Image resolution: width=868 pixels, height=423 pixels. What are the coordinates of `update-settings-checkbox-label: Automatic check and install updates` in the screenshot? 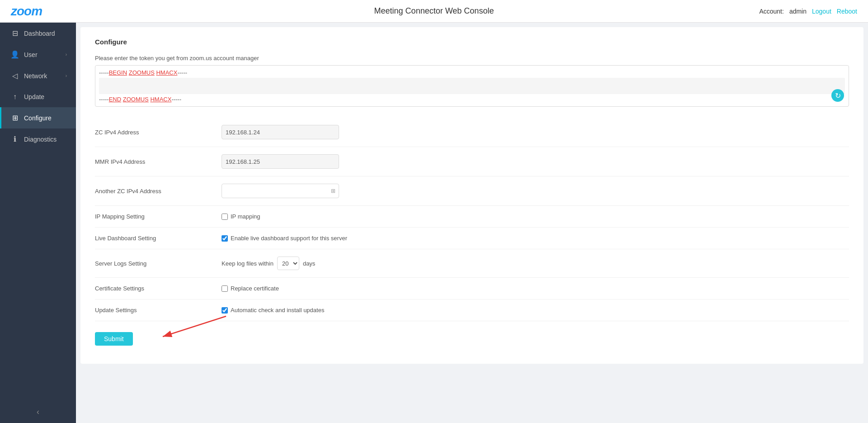 It's located at (273, 310).